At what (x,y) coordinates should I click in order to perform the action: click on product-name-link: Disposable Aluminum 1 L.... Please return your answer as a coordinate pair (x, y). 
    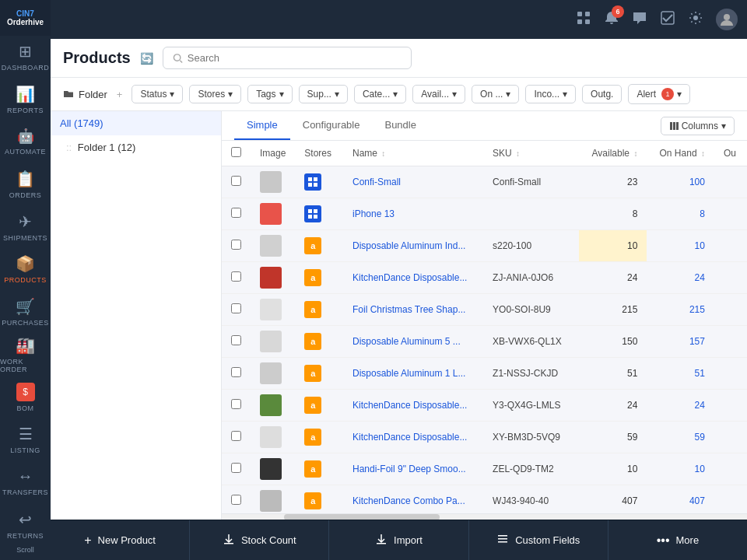
    Looking at the image, I should click on (409, 373).